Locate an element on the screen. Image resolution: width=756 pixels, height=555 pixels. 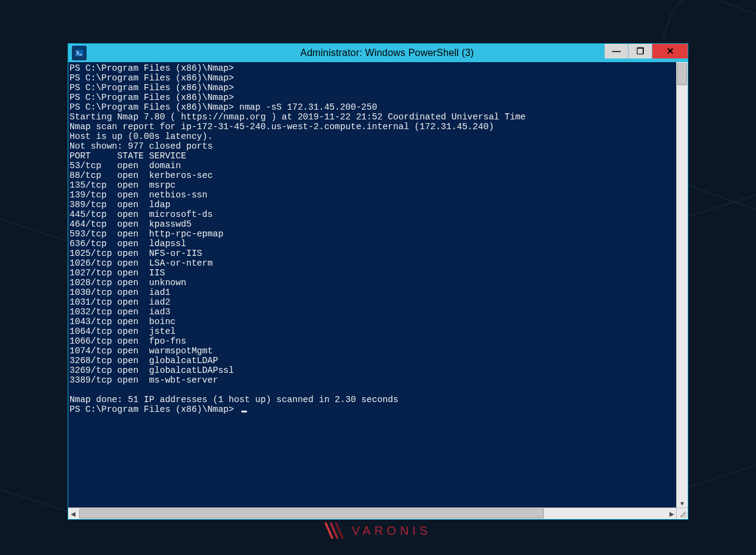
scroll-down-arrow-icon: ▼ is located at coordinates (682, 503).